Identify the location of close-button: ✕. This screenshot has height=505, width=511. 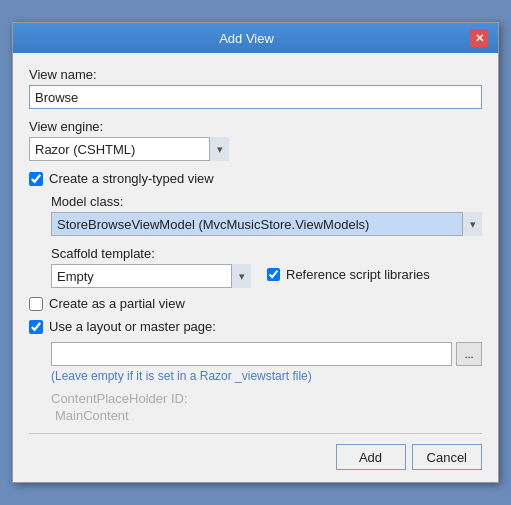
(479, 38).